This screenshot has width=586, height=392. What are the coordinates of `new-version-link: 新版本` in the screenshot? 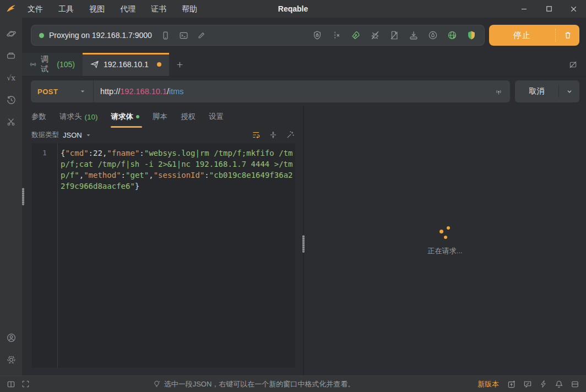 It's located at (488, 384).